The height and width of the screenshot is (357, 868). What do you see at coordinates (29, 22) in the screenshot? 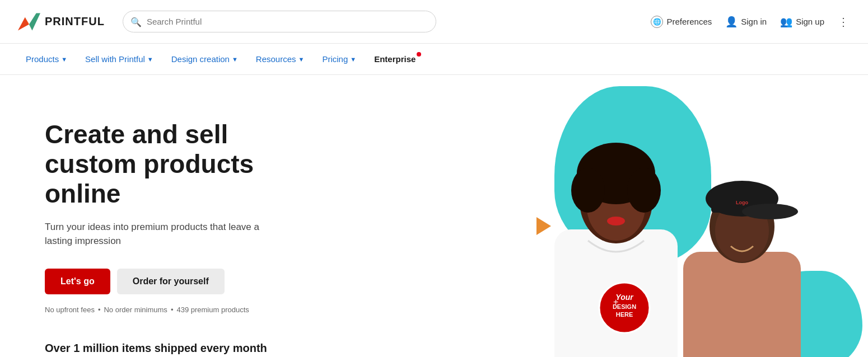
I see `logo-icon` at bounding box center [29, 22].